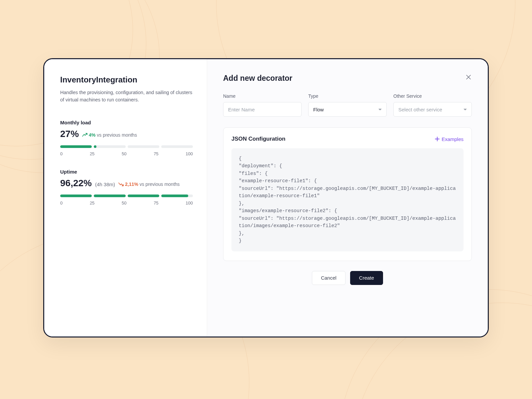 The height and width of the screenshot is (399, 532). Describe the element at coordinates (126, 80) in the screenshot. I see `integration-title: InventoryIntegration` at that location.